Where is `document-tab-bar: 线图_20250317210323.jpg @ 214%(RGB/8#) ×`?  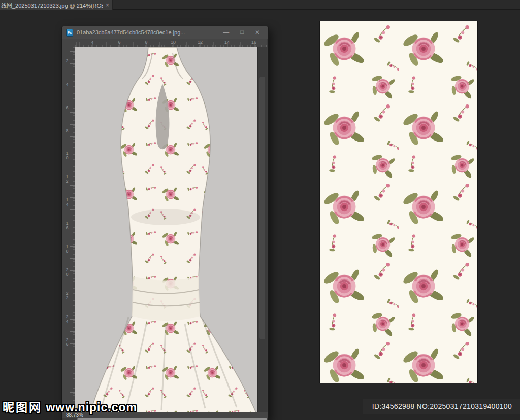 document-tab-bar: 线图_20250317210323.jpg @ 214%(RGB/8#) × is located at coordinates (260, 5).